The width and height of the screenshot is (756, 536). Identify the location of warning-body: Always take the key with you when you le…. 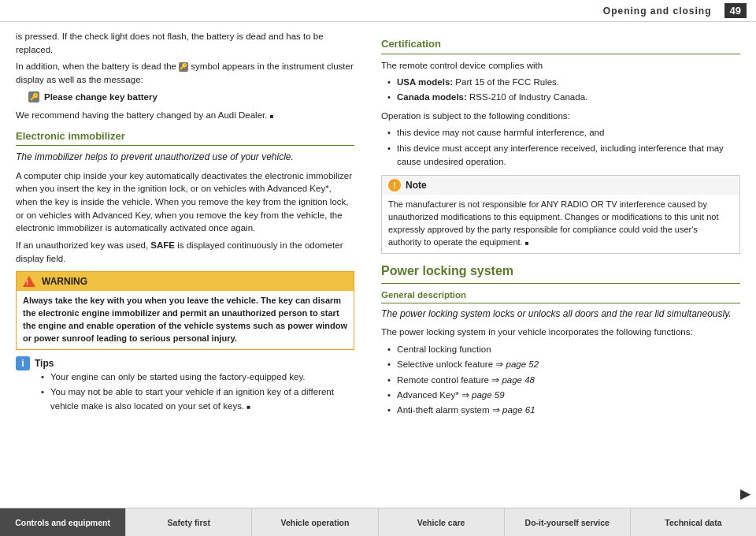
(185, 320).